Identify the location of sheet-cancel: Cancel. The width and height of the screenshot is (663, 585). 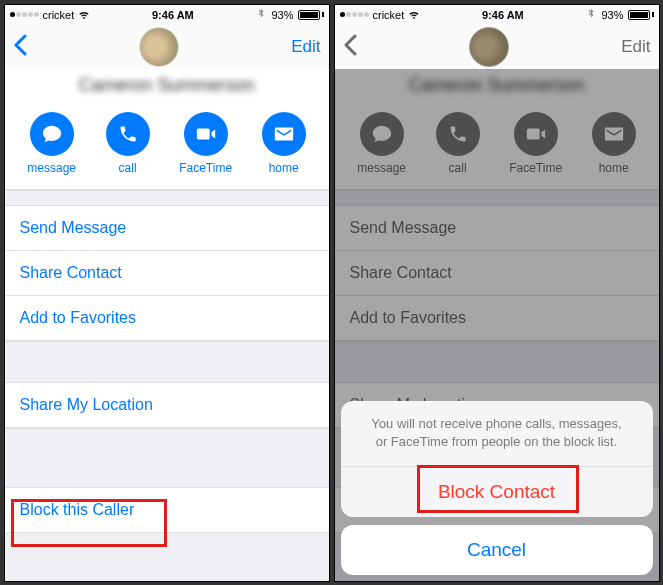
(497, 550).